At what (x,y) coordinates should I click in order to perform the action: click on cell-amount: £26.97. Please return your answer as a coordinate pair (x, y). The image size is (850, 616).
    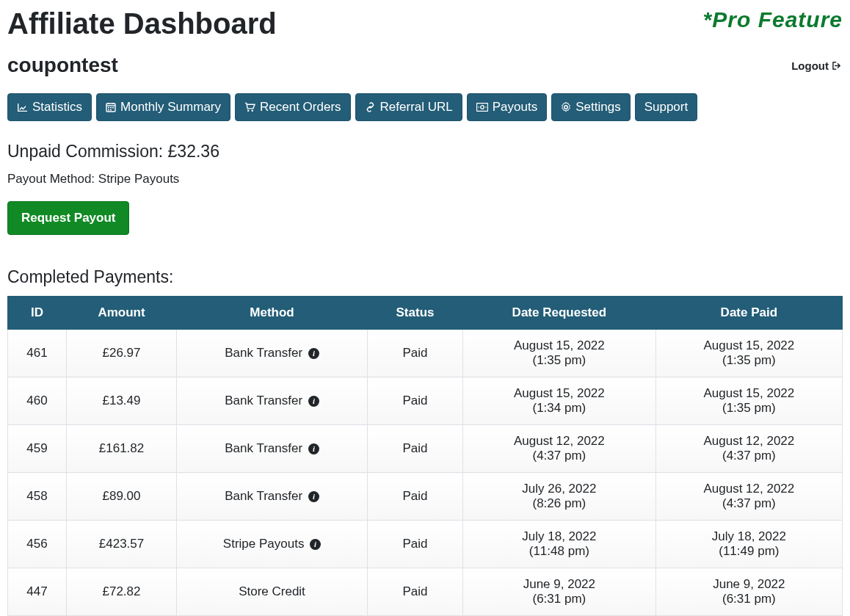
    Looking at the image, I should click on (122, 354).